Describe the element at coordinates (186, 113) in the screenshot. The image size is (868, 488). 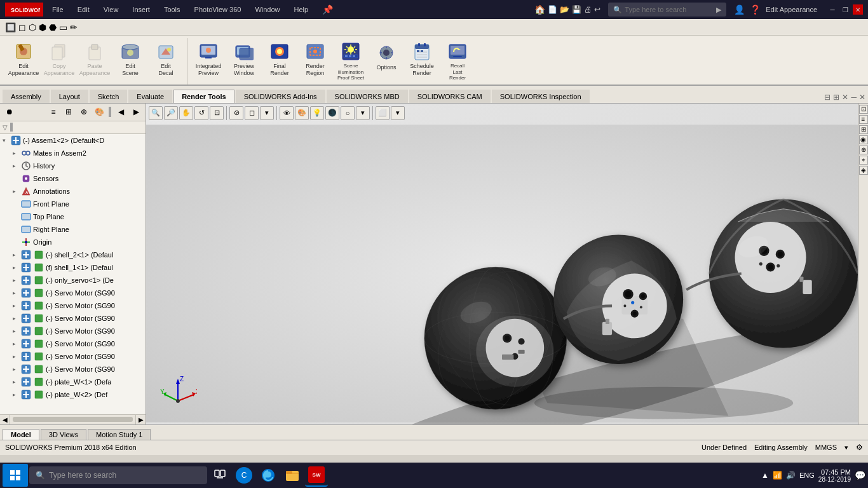
I see `vp-hand: ✋` at that location.